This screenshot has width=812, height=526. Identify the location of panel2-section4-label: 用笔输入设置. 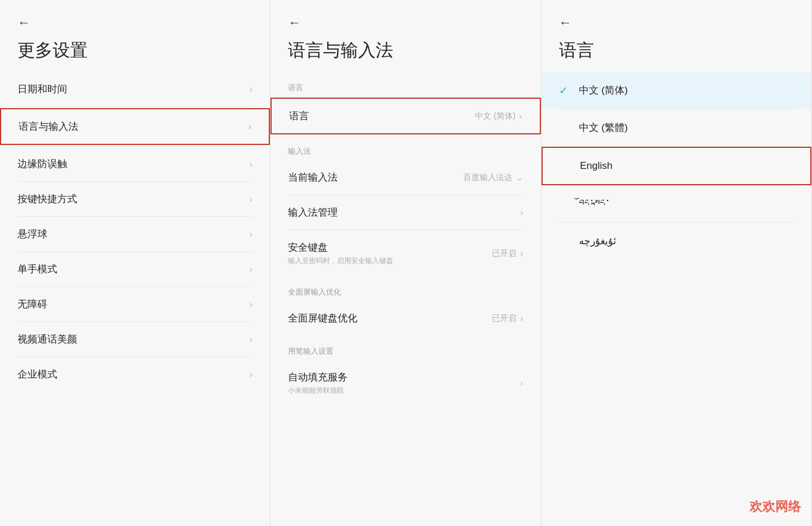
(405, 348).